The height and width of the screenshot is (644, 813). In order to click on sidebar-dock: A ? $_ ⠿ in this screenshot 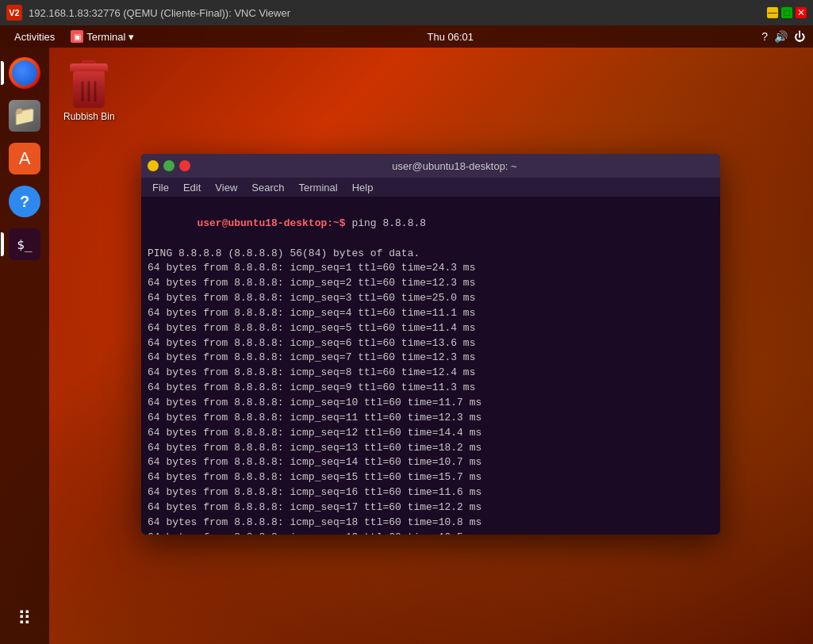, I will do `click(25, 346)`.